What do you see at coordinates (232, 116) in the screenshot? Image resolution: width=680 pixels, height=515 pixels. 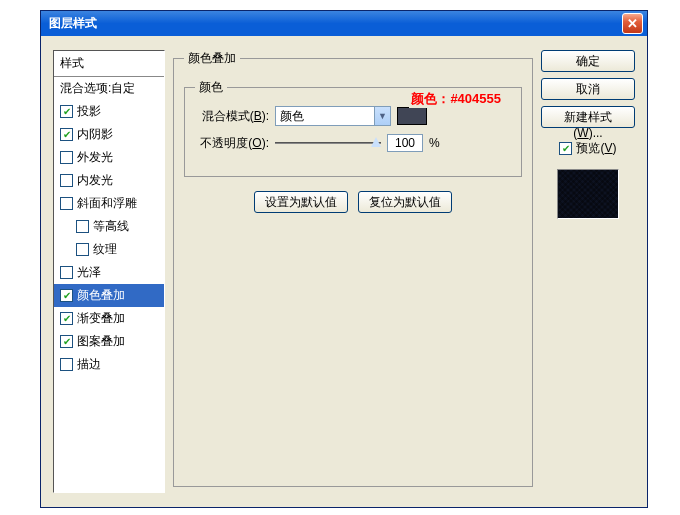 I see `blend-mode-label: 混合模式(B):` at bounding box center [232, 116].